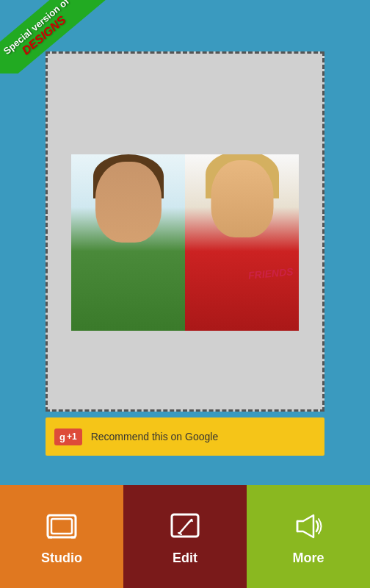 This screenshot has width=370, height=588. What do you see at coordinates (128, 243) in the screenshot?
I see `boy-photo` at bounding box center [128, 243].